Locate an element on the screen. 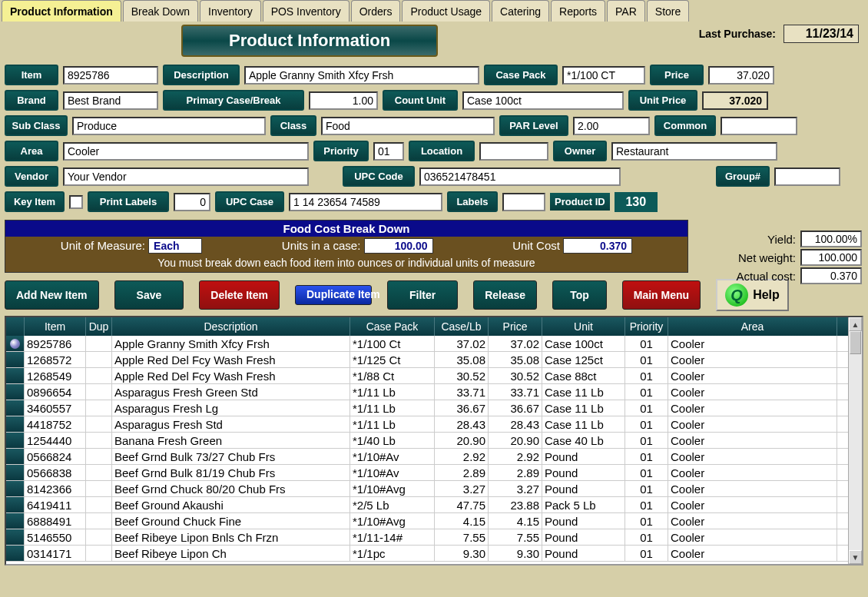  scroll-up-icon: ▲ is located at coordinates (856, 324).